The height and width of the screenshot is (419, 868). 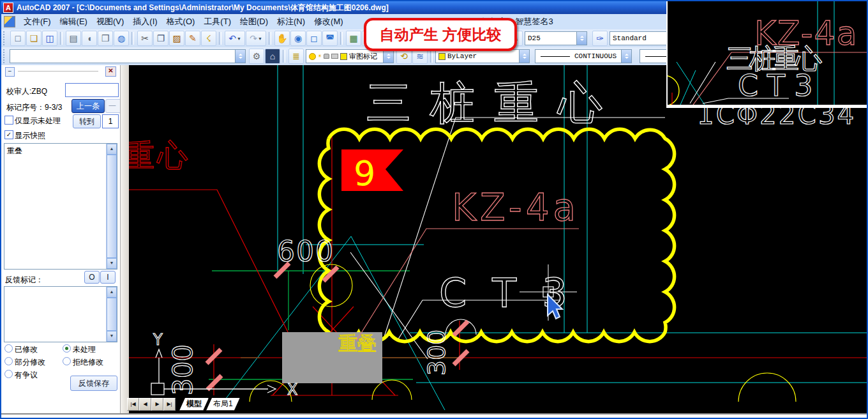 I want to click on zoom-previous-button: ◚, so click(x=330, y=38).